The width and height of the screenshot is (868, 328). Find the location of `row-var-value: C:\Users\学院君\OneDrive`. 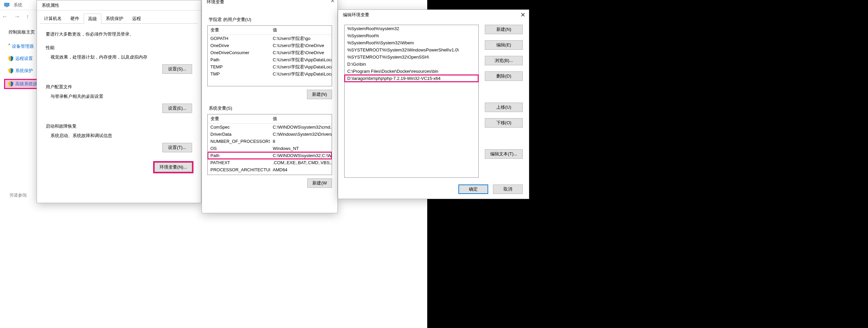

row-var-value: C:\Users\学院君\OneDrive is located at coordinates (301, 46).